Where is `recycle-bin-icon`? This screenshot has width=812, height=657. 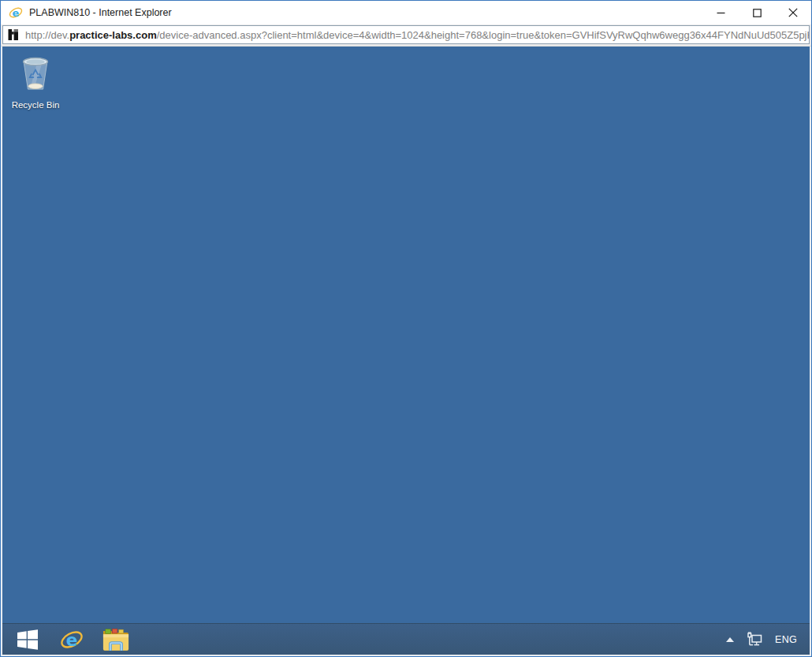
recycle-bin-icon is located at coordinates (35, 74).